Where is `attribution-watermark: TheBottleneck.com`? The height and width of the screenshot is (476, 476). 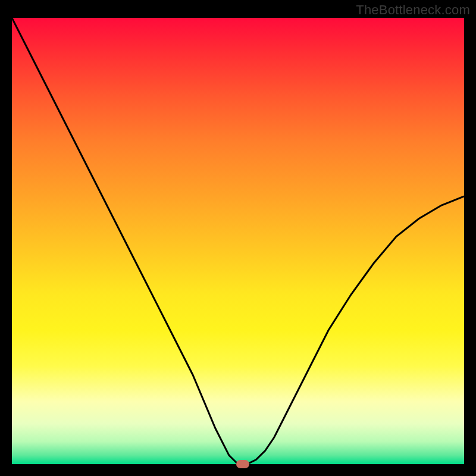 attribution-watermark: TheBottleneck.com is located at coordinates (413, 10).